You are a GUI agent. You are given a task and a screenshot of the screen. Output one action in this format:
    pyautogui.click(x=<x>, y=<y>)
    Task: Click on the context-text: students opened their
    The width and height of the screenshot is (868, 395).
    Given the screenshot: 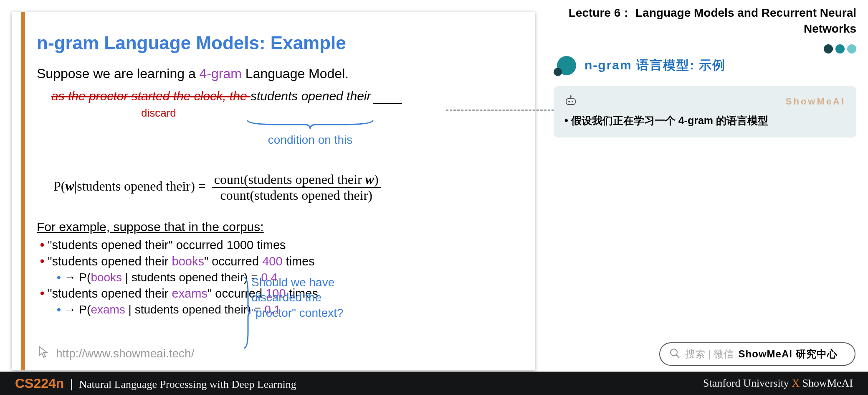 What is the action you would take?
    pyautogui.click(x=311, y=96)
    